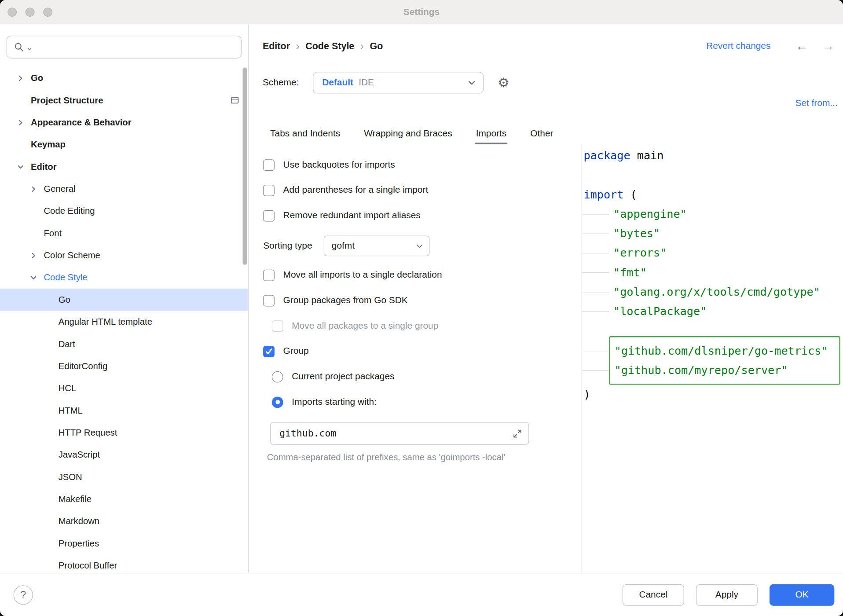 This screenshot has height=616, width=843. I want to click on breadcrumb-go: Go, so click(377, 46).